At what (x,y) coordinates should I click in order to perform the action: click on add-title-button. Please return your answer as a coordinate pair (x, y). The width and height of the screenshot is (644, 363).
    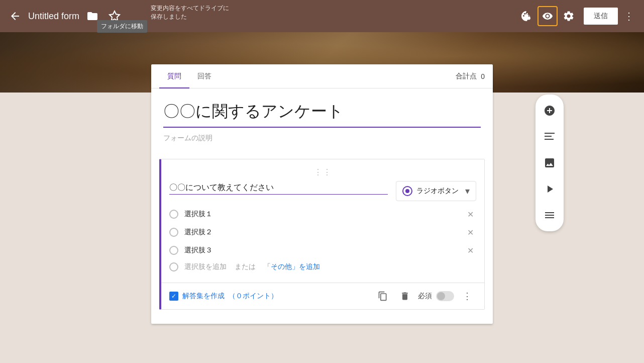
    Looking at the image, I should click on (550, 137).